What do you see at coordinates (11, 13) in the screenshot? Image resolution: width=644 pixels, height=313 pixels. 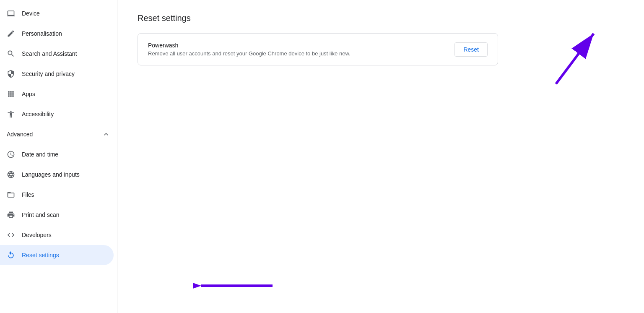 I see `device-icon` at bounding box center [11, 13].